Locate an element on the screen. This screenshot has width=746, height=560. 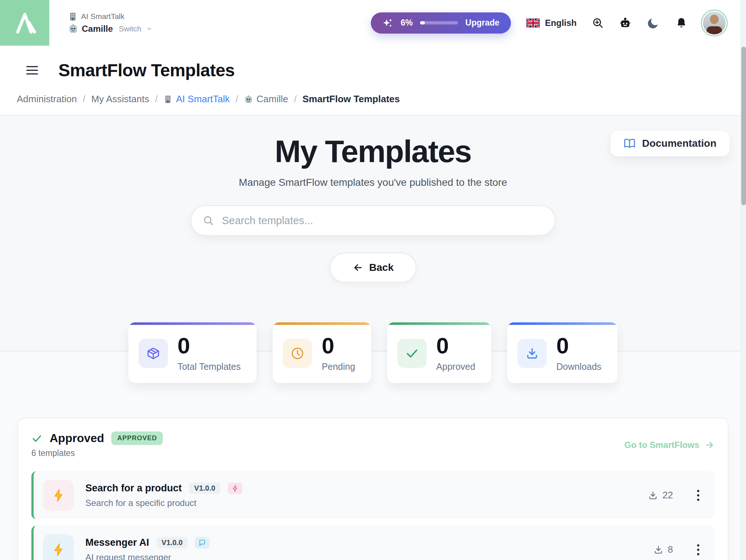
usage-percent: 6% is located at coordinates (407, 23).